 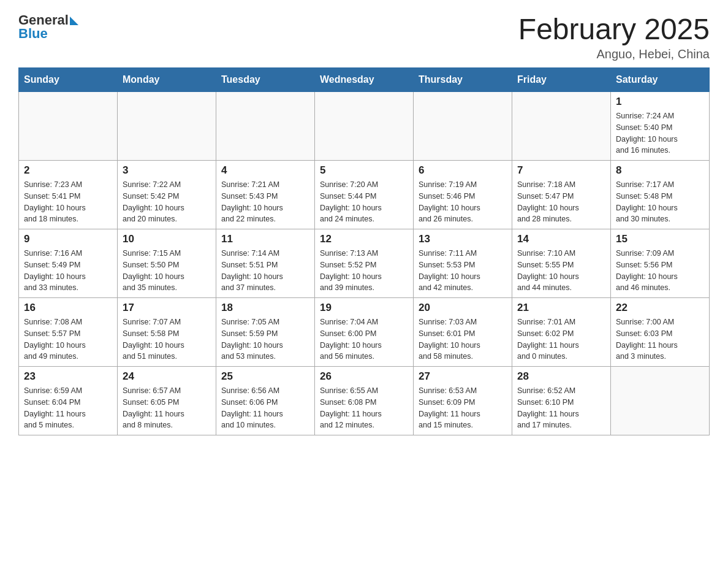 I want to click on calendar-cell: 27Sunrise: 6:53 AMSunset: 6:09 PMDayligh…, so click(x=463, y=401).